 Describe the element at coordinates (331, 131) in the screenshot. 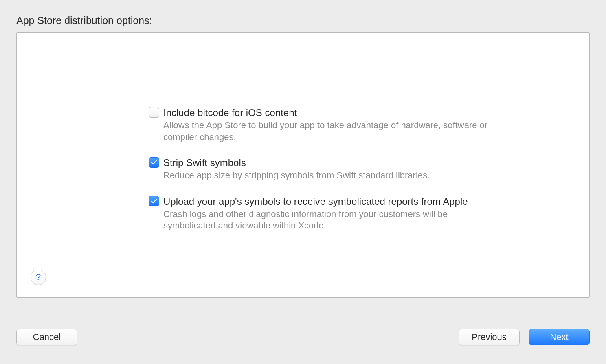

I see `option-description: Allows the App Store to build your app t…` at that location.